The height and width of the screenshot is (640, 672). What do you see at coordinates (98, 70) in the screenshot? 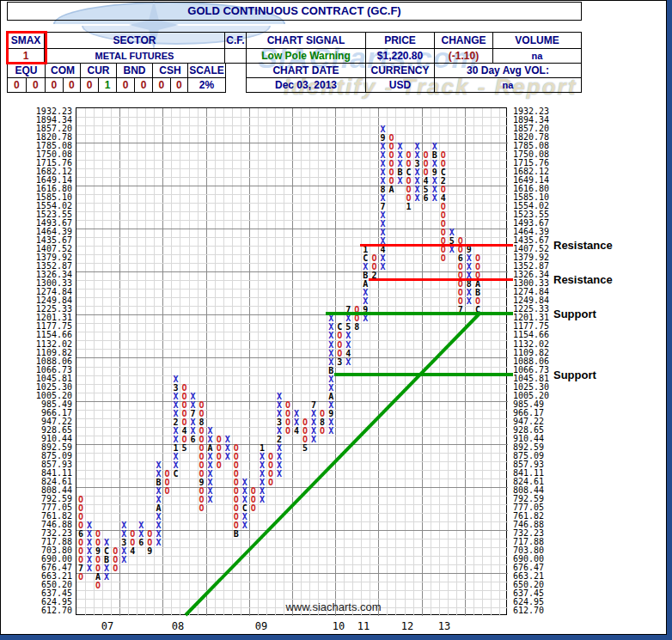
I see `cur-header: CUR` at bounding box center [98, 70].